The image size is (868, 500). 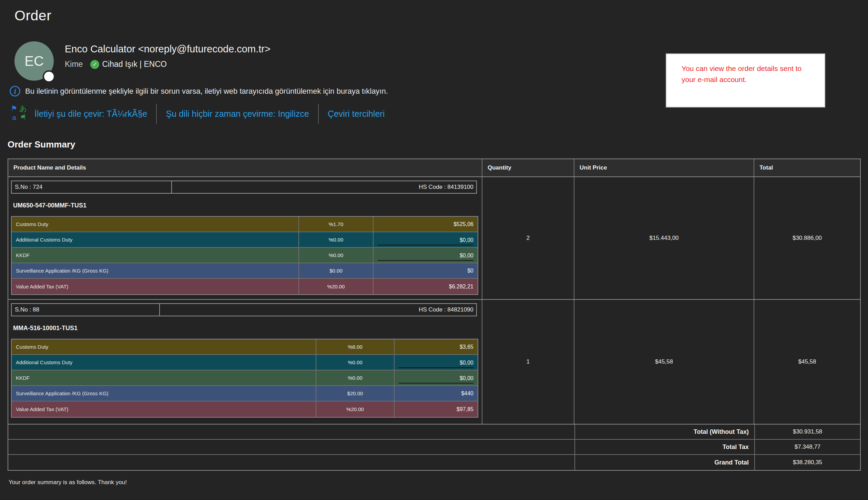 I want to click on avatar-initials: EC, so click(x=34, y=61).